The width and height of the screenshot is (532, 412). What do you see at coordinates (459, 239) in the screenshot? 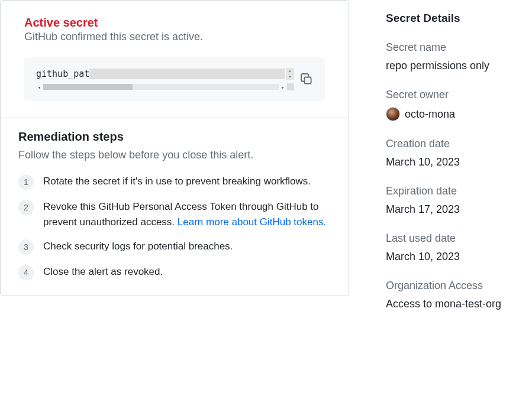
I see `field-label: Last used date` at bounding box center [459, 239].